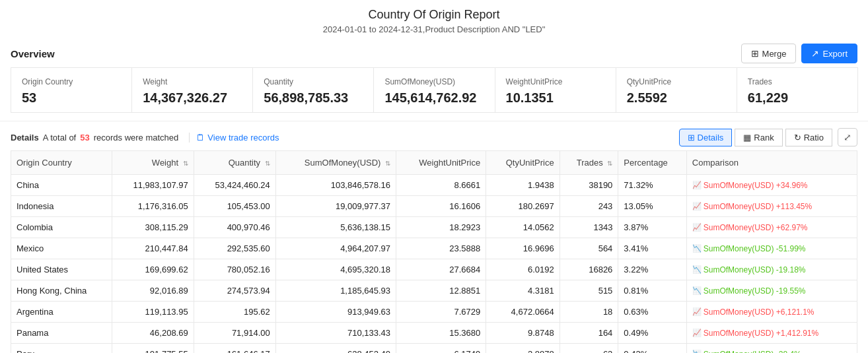 The height and width of the screenshot is (353, 868). What do you see at coordinates (192, 90) in the screenshot?
I see `stat-card: Weight 14,367,326.27` at bounding box center [192, 90].